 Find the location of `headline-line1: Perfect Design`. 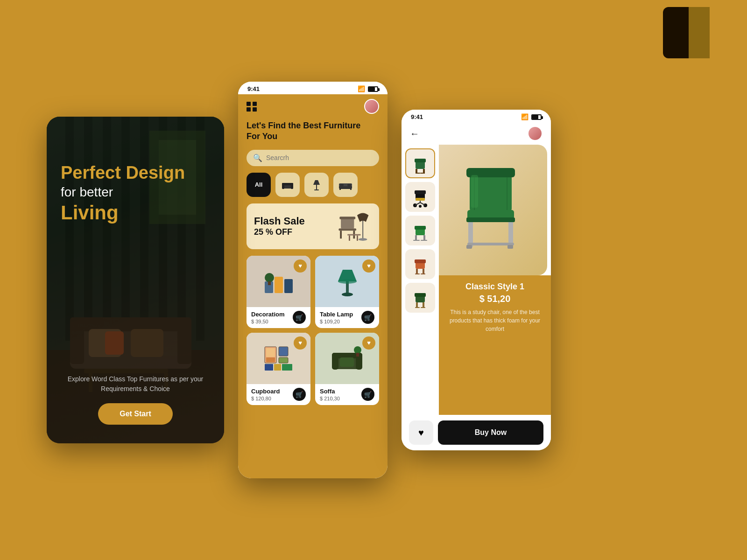

headline-line1: Perfect Design is located at coordinates (135, 173).